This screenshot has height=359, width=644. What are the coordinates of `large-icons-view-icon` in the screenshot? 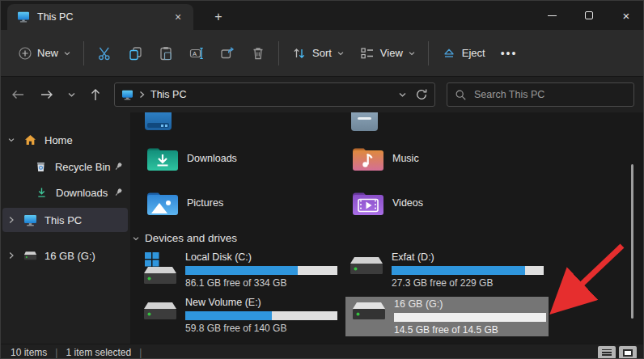 It's located at (628, 353).